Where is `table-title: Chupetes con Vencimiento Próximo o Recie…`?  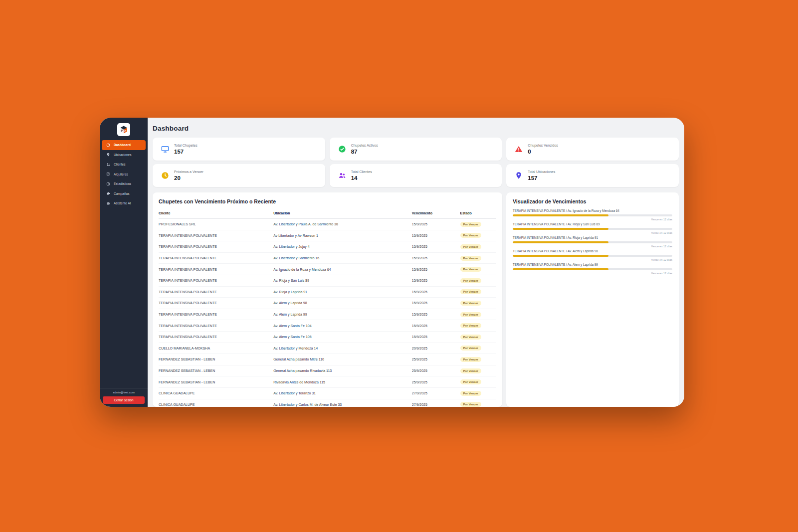
table-title: Chupetes con Vencimiento Próximo o Recie… is located at coordinates (327, 201).